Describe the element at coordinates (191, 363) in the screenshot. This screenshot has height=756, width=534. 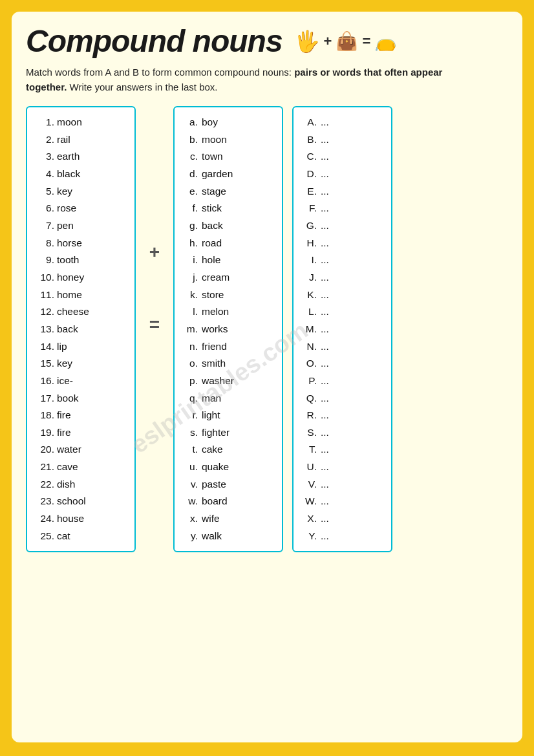
I see `item-letter: o.` at that location.